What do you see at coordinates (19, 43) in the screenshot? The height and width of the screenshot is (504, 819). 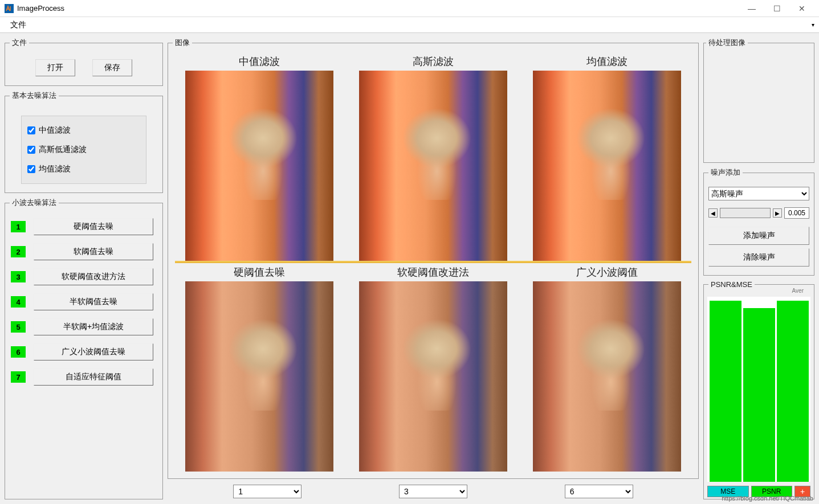 I see `file-panel-legend: 文件` at bounding box center [19, 43].